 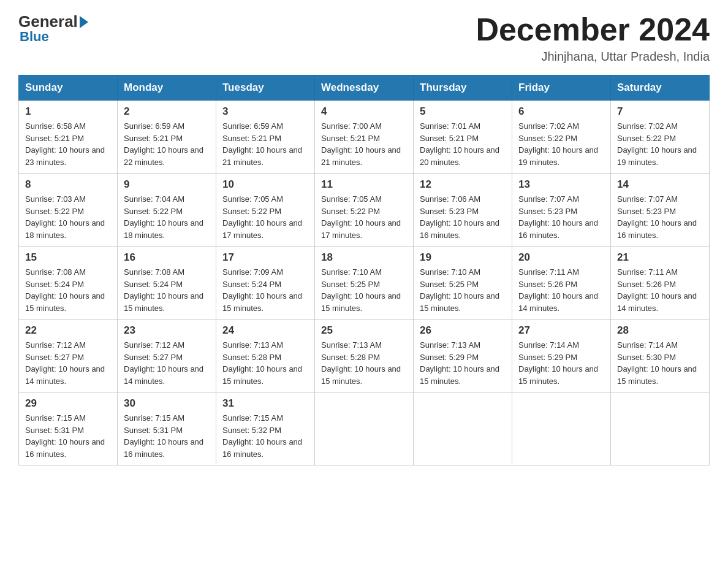 I want to click on sunrise-label: Sunrise: 7:08 AM, so click(x=154, y=272).